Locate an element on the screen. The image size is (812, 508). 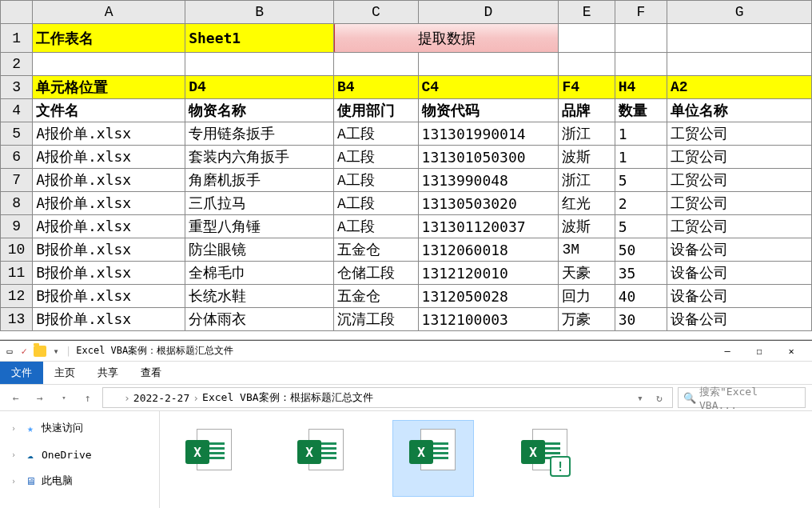
cell-F4: 数量 is located at coordinates (641, 110).